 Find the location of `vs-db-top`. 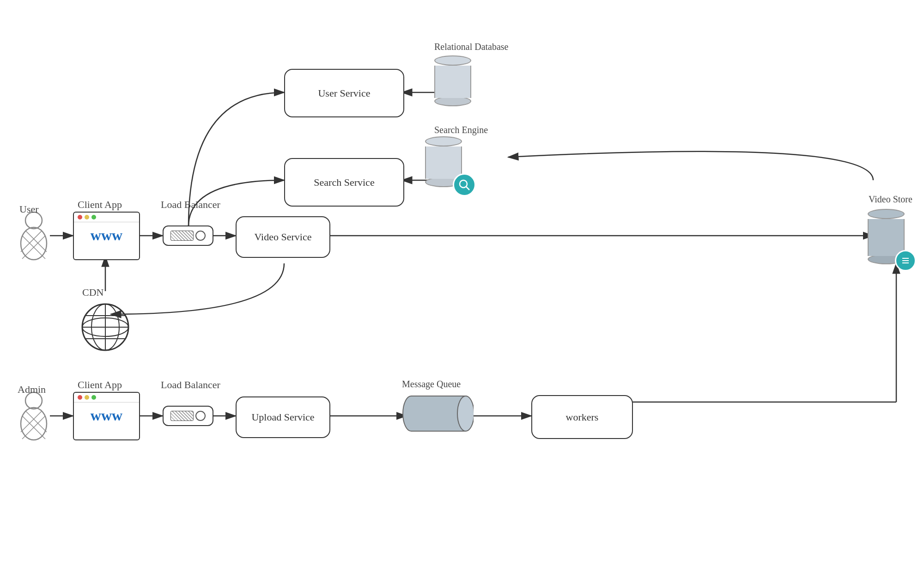

vs-db-top is located at coordinates (886, 214).